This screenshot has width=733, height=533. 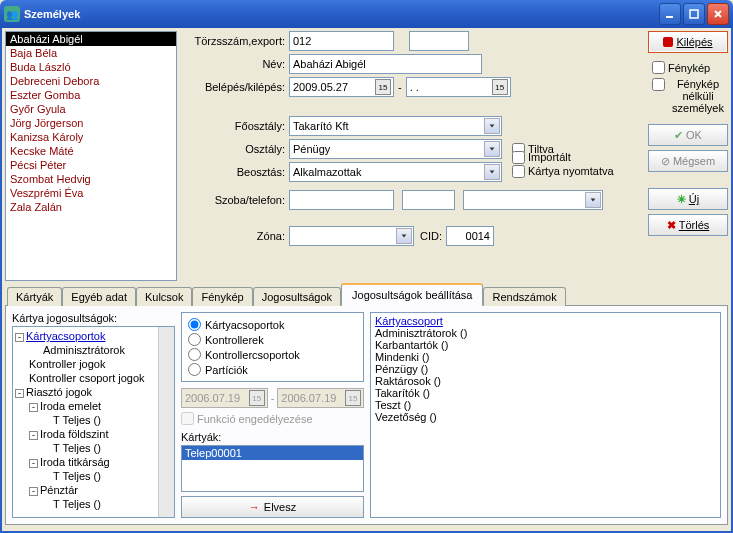 What do you see at coordinates (235, 126) in the screenshot?
I see `label-foosztaly: Főosztály:` at bounding box center [235, 126].